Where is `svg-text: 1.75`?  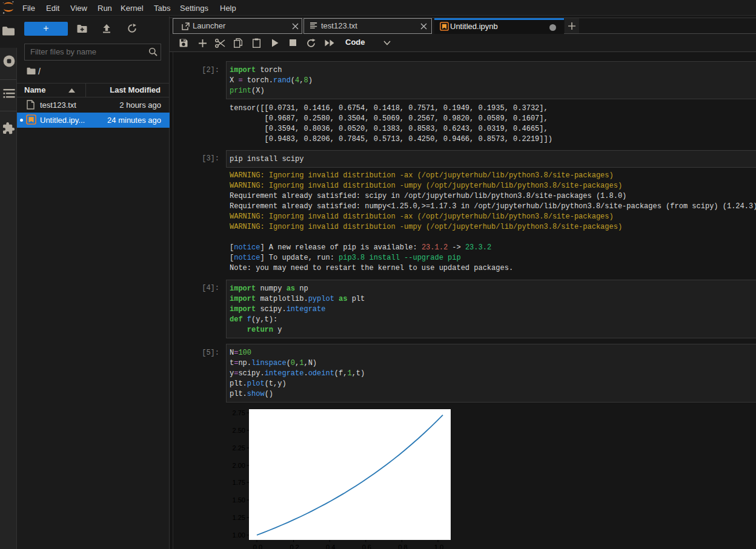 svg-text: 1.75 is located at coordinates (239, 482).